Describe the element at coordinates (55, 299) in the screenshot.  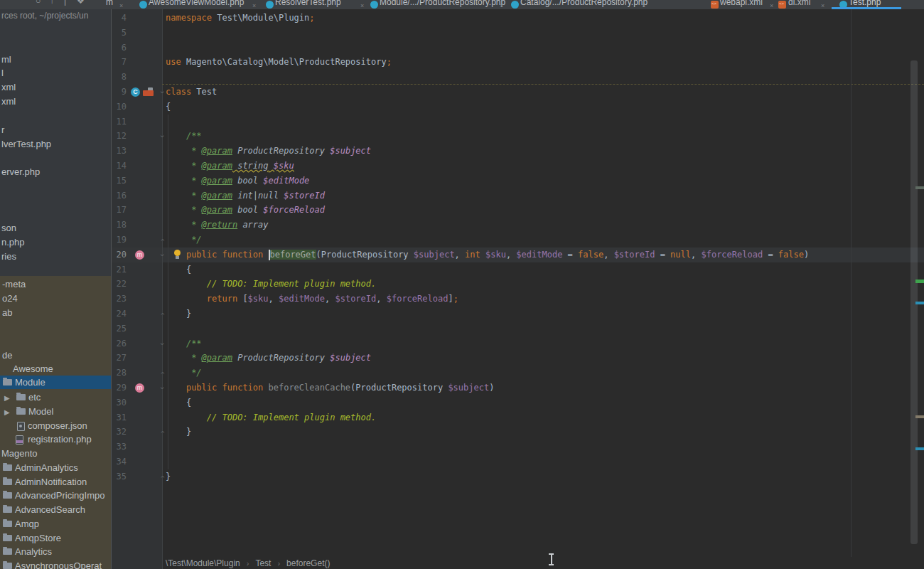
I see `tree-item-o24: o24` at that location.